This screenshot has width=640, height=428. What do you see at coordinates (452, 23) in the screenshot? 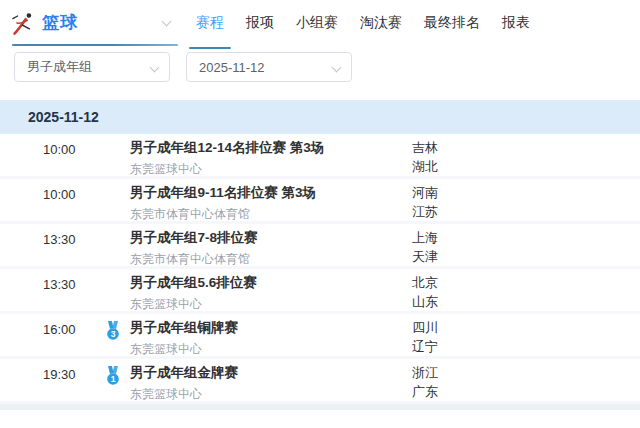
I see `tab-final-ranking: 最终排名` at bounding box center [452, 23].